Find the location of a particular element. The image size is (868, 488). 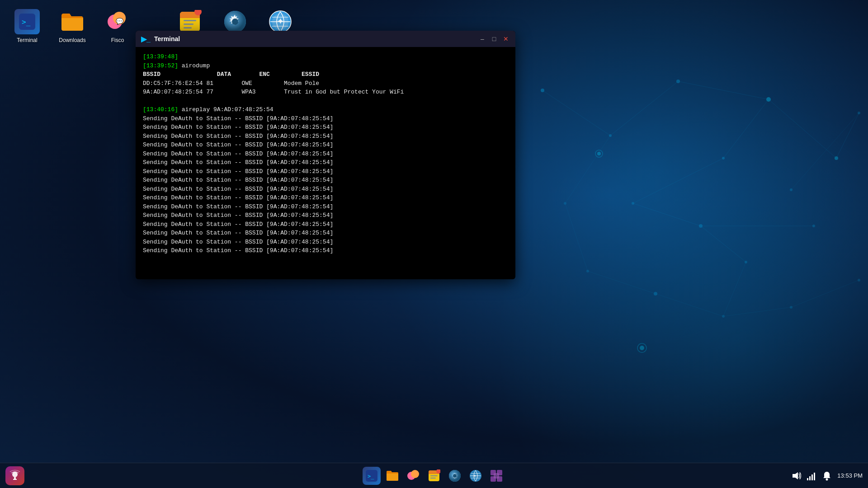

deauth-6: Sending DeAuth to Station -- BSSID [9A:A… is located at coordinates (326, 163).